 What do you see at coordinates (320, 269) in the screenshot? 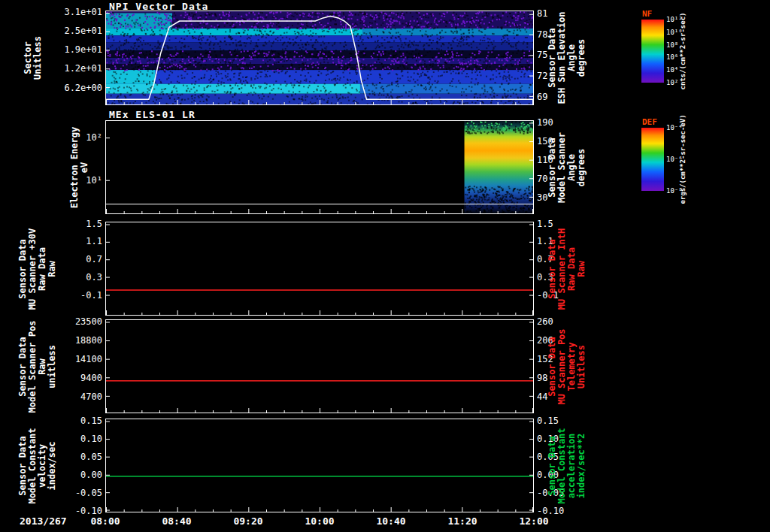
I see `line-panel-mu-scanner-30v` at bounding box center [320, 269].